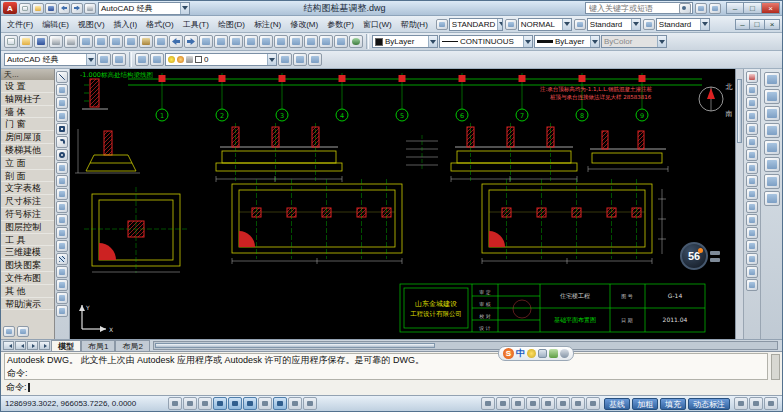  I want to click on menu-item: 参数(P), so click(340, 24).